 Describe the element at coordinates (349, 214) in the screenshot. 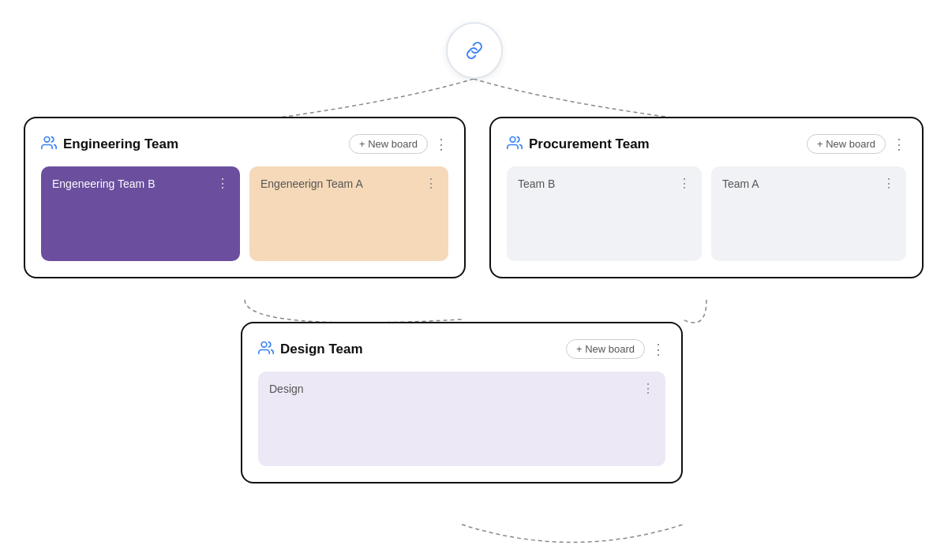

I see `board-engineering-a: Engeneerign Team A ⋮` at that location.